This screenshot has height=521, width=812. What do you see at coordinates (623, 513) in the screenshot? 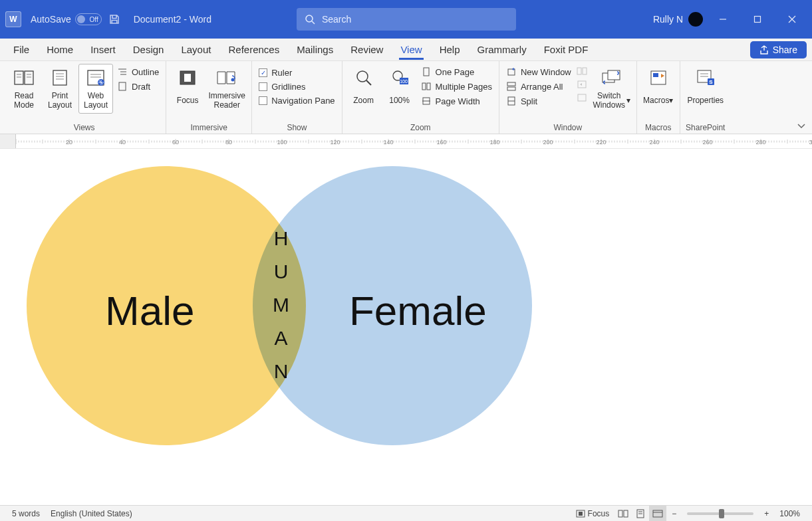
I see `read-mode-view-button` at bounding box center [623, 513].